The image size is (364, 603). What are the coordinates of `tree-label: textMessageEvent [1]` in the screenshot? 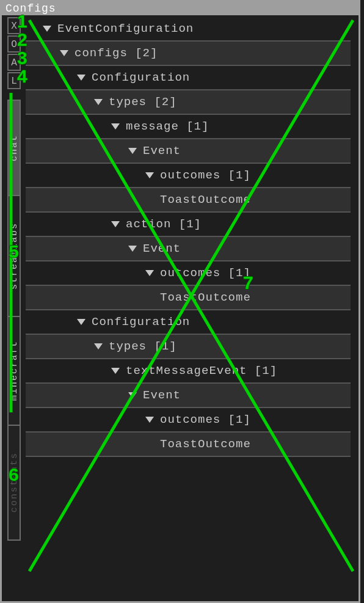 It's located at (202, 371).